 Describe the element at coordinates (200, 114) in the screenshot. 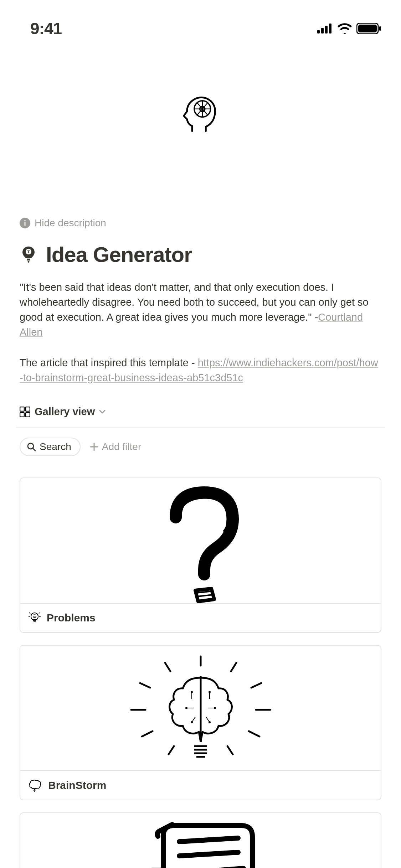

I see `page-hero-icon` at that location.